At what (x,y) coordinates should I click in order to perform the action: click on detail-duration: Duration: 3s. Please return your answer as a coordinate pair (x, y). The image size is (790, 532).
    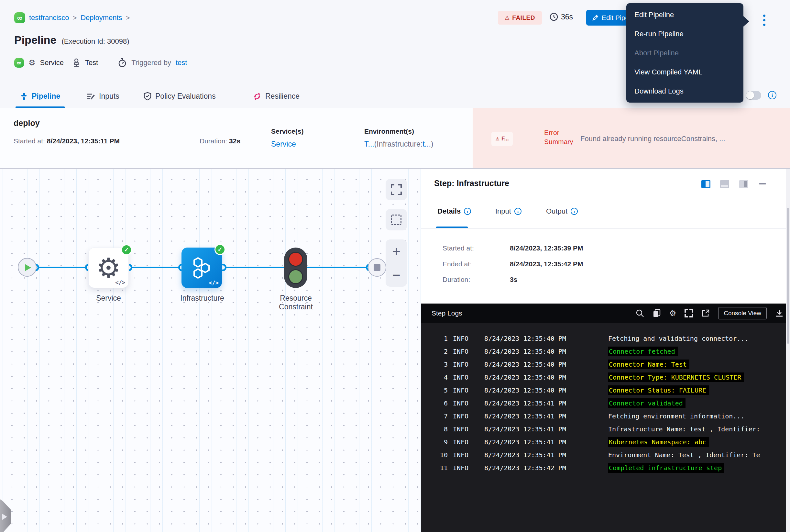
    Looking at the image, I should click on (457, 280).